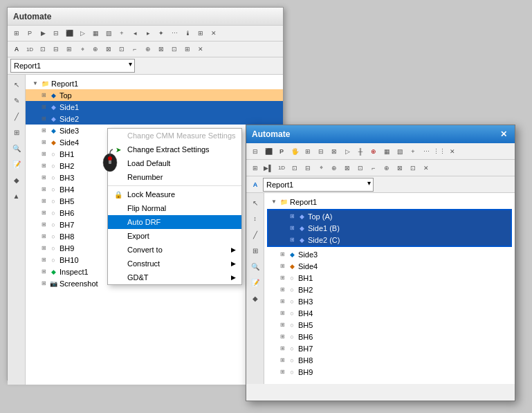 Image resolution: width=532 pixels, height=413 pixels. Describe the element at coordinates (387, 152) in the screenshot. I see `fg-tb1-icon9: ▦` at that location.